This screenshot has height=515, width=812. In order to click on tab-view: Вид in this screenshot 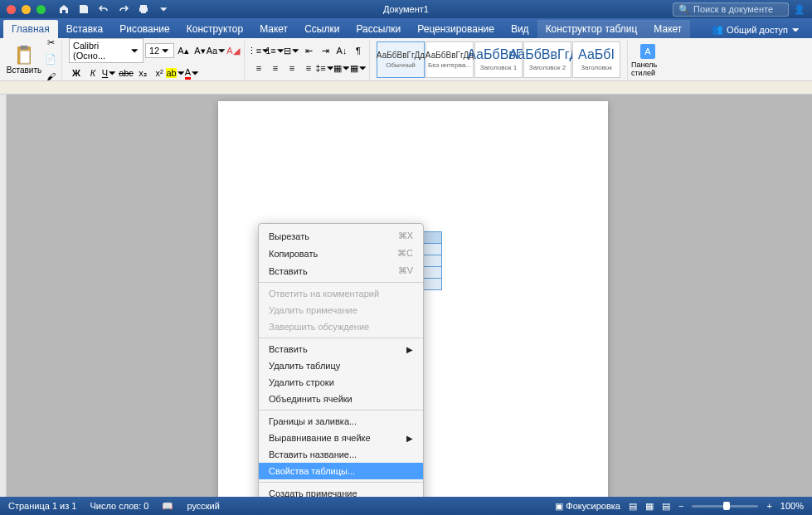, I will do `click(520, 29)`.